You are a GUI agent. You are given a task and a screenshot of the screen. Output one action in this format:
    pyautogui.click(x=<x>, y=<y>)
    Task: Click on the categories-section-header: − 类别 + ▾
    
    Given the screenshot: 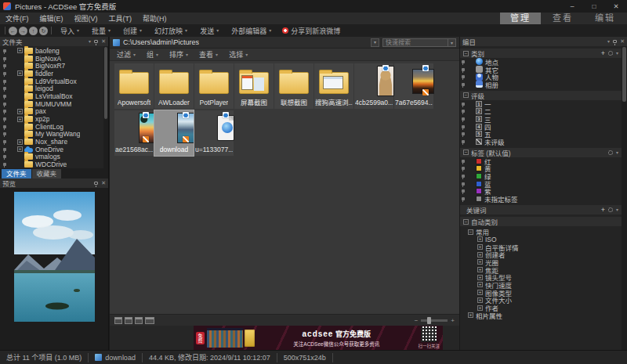 What is the action you would take?
    pyautogui.click(x=541, y=53)
    